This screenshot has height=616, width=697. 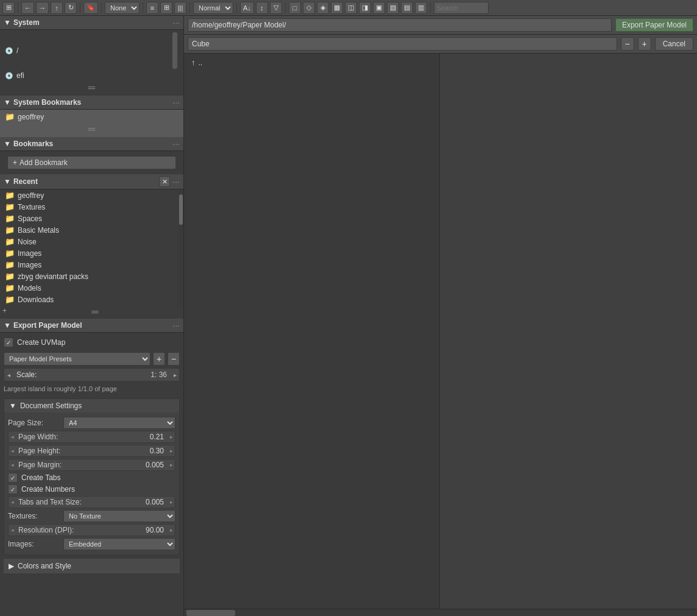 What do you see at coordinates (393, 8) in the screenshot?
I see `toolbar-vis8-btn: ▧` at bounding box center [393, 8].